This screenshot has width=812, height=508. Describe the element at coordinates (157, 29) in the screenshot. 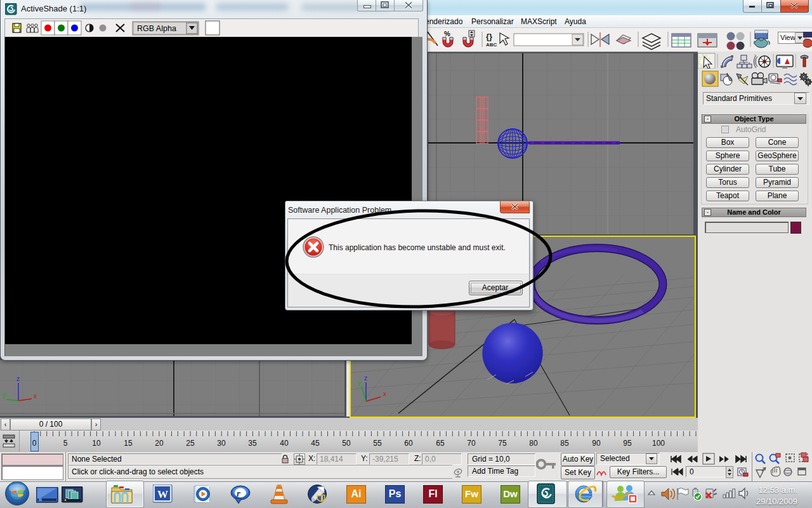

I see `svg-text: RGB Alpha` at that location.